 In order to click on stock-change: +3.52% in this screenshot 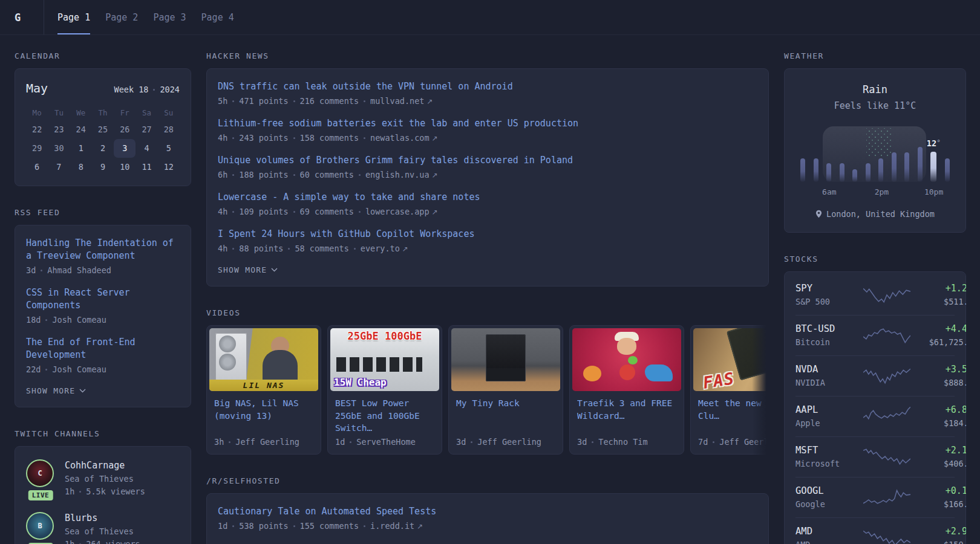, I will do `click(938, 369)`.